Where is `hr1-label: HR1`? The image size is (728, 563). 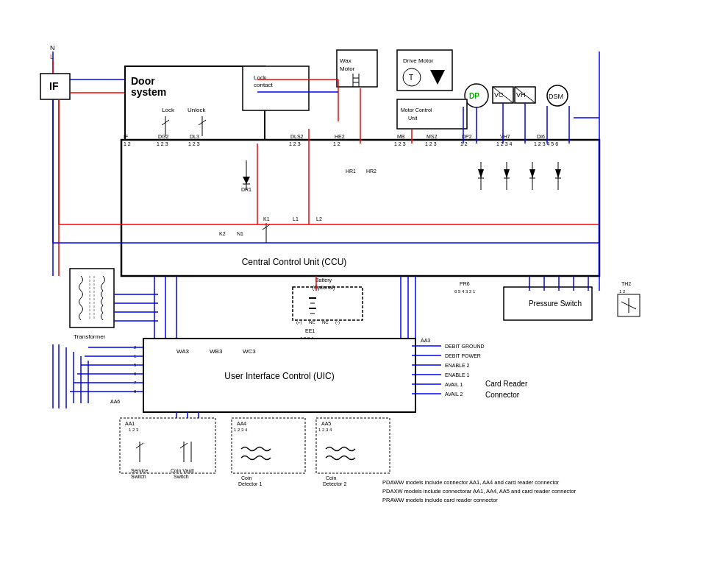 hr1-label: HR1 is located at coordinates (351, 171).